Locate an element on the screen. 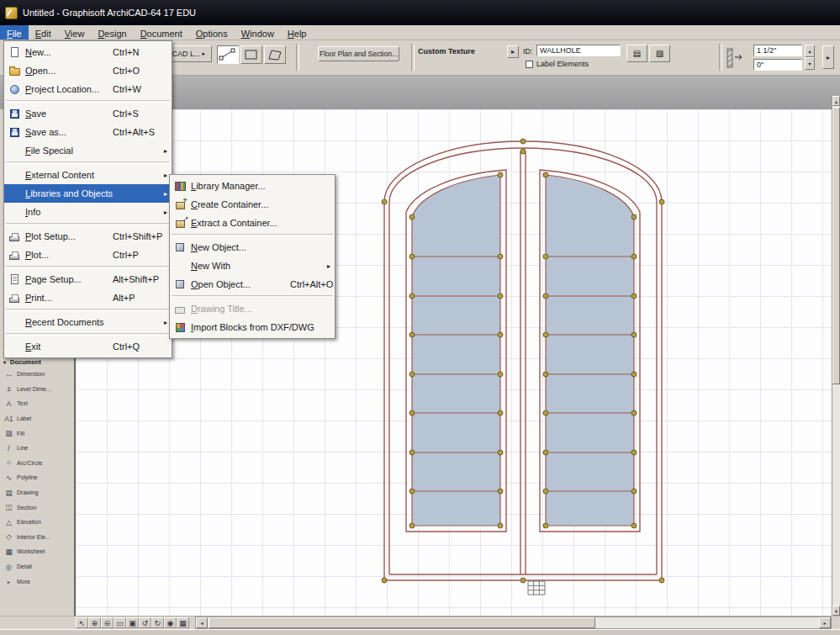 The width and height of the screenshot is (840, 635). menu-item-external-content: External Content ▸ is located at coordinates (87, 175).